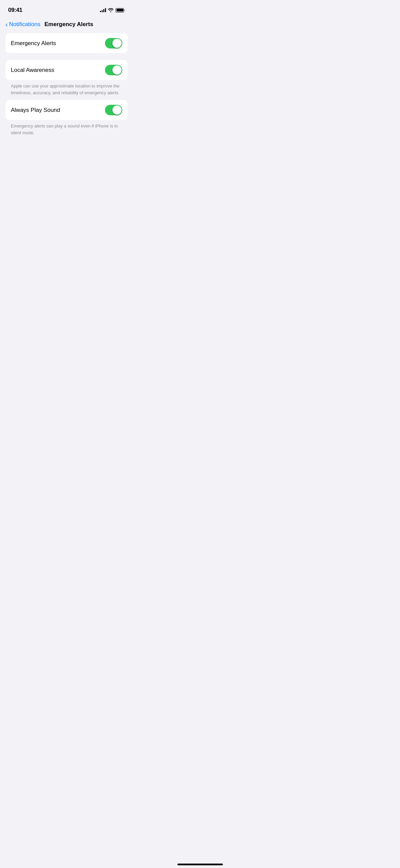 The image size is (400, 868). What do you see at coordinates (7, 24) in the screenshot?
I see `back-chevron-icon: ‹` at bounding box center [7, 24].